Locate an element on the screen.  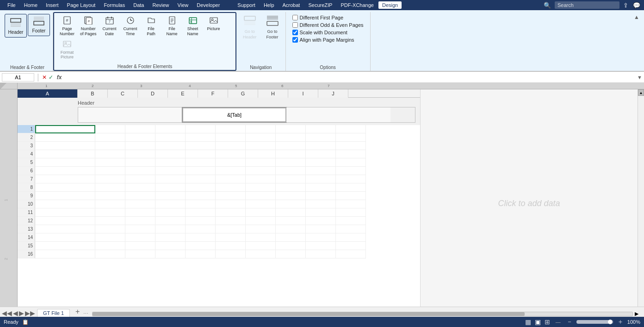
cell-I12 is located at coordinates (321, 221).